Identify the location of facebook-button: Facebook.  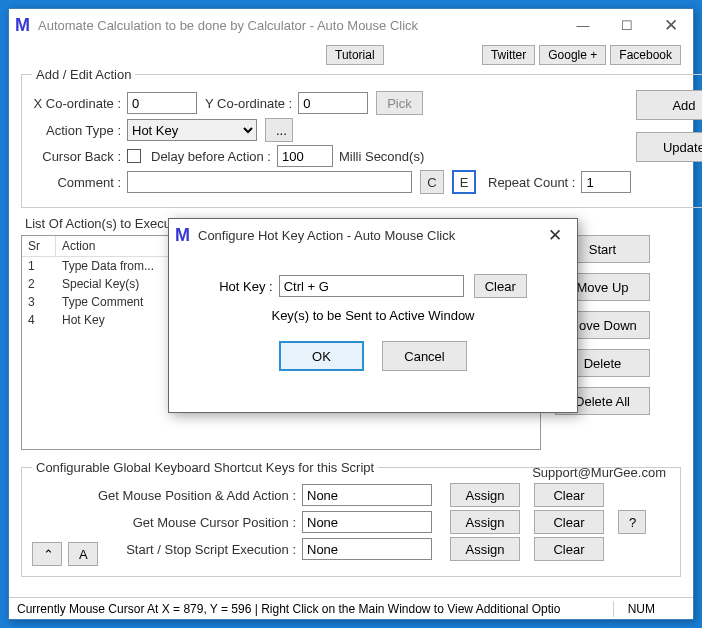
(646, 55).